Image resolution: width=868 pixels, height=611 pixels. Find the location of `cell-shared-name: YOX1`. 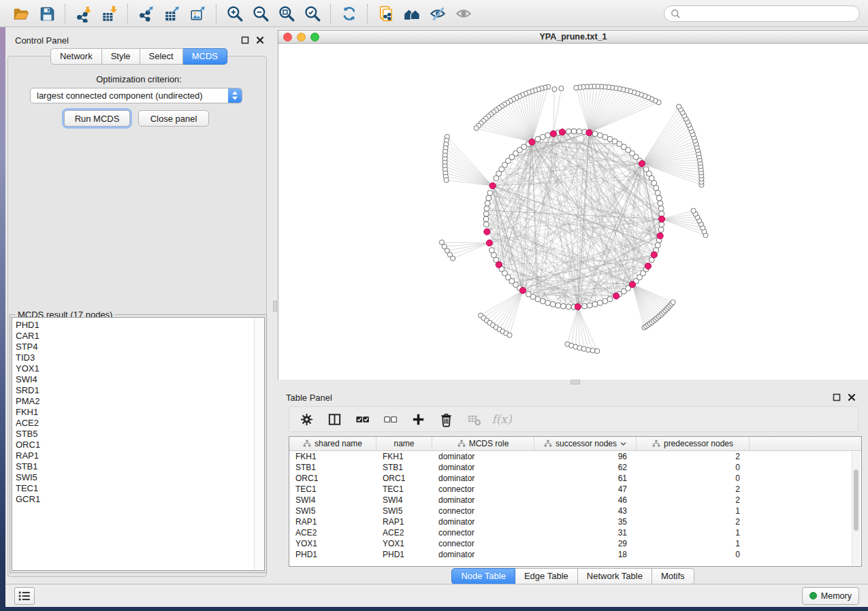

cell-shared-name: YOX1 is located at coordinates (333, 544).